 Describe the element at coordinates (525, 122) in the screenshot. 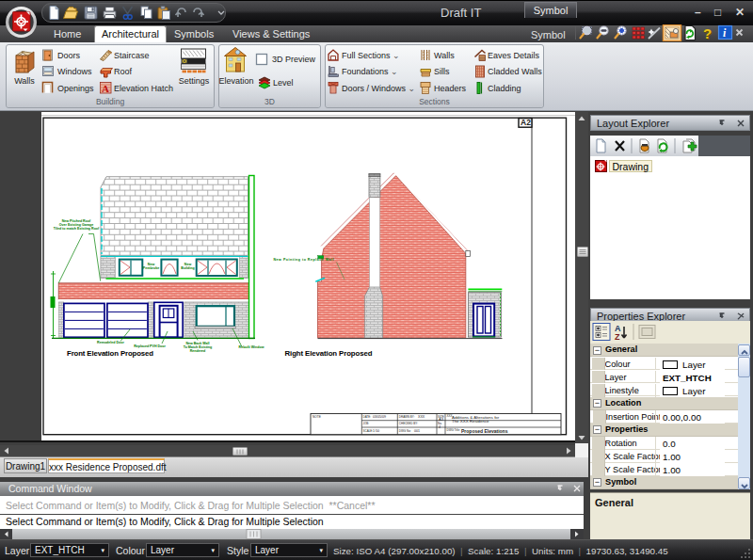

I see `svg-text: A2` at that location.